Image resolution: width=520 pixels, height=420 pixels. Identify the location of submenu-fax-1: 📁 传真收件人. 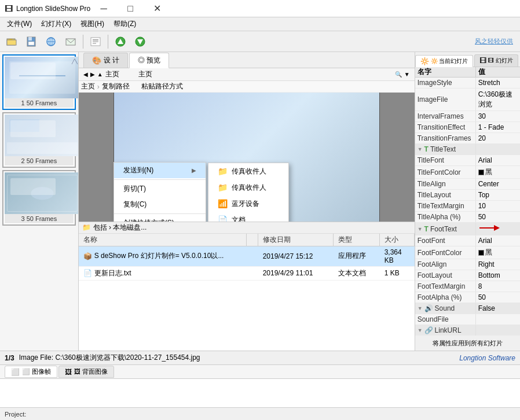
(248, 171).